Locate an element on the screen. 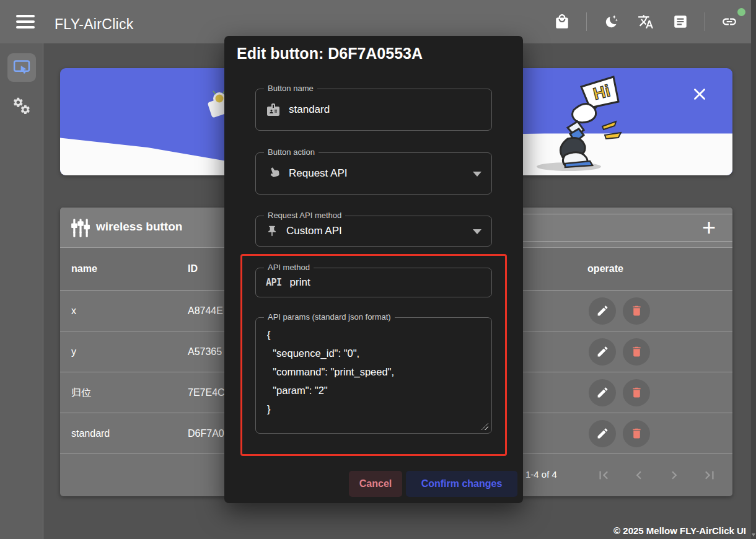 The image size is (756, 539). translate-icon is located at coordinates (646, 22).